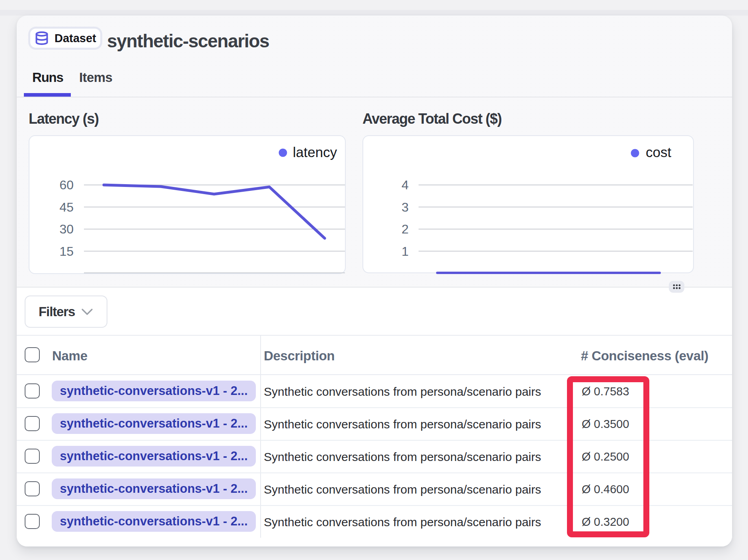 The height and width of the screenshot is (560, 748). I want to click on svg-text: 3, so click(405, 207).